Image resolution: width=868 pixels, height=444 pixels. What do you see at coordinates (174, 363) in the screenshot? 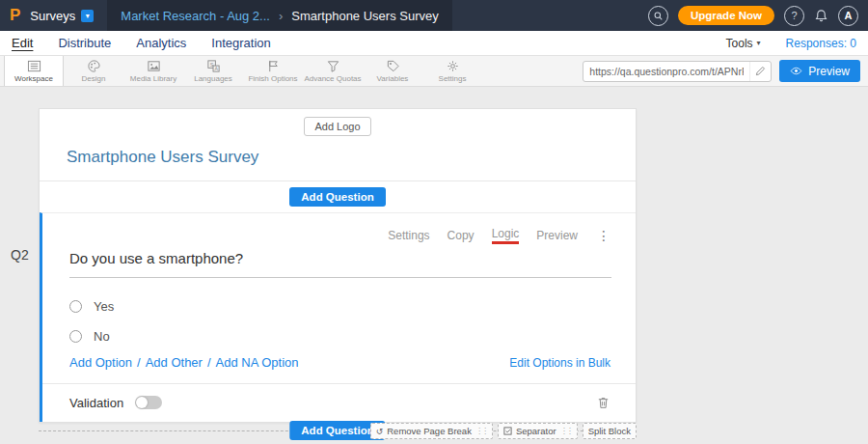
I see `add-other-link: Add Other` at bounding box center [174, 363].